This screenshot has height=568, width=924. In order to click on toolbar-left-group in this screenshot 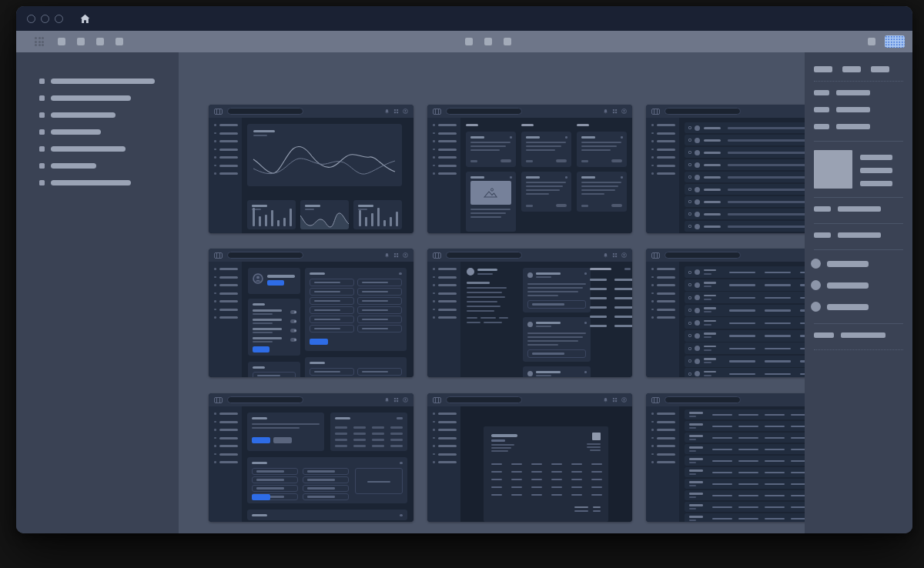, I will do `click(91, 42)`.